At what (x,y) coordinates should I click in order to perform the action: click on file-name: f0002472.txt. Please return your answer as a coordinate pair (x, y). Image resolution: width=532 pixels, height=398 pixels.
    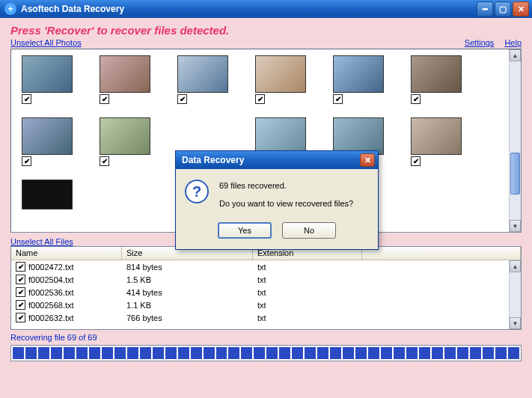
    Looking at the image, I should click on (51, 267).